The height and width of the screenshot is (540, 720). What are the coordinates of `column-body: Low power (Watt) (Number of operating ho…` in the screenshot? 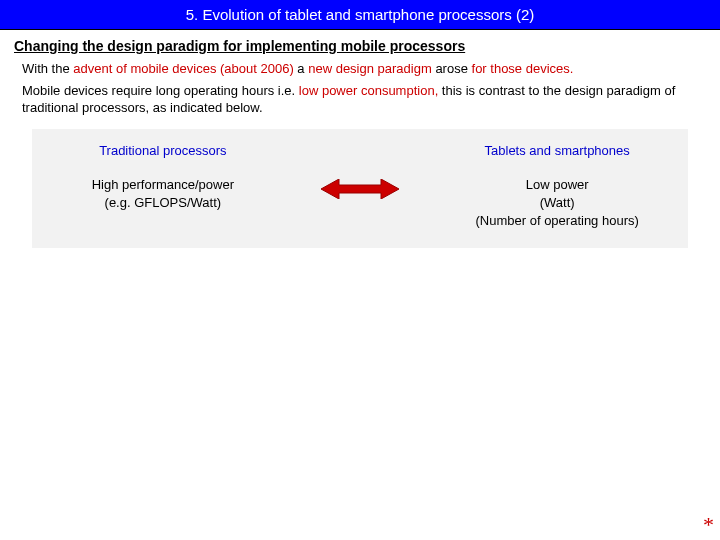 It's located at (557, 204).